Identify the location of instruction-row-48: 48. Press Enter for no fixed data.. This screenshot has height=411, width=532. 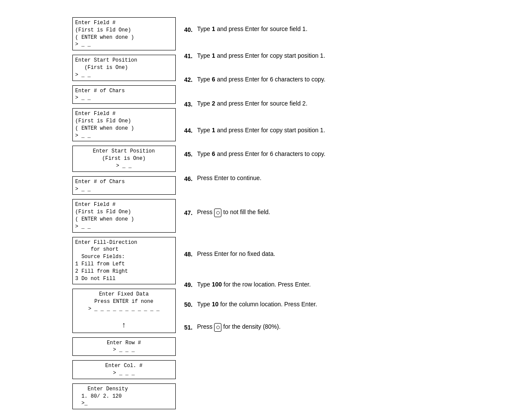
(322, 254).